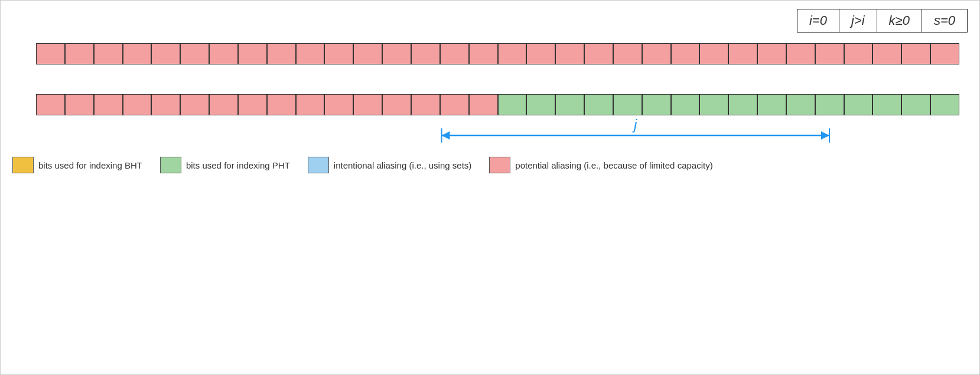  Describe the element at coordinates (318, 165) in the screenshot. I see `legend-box-blue` at that location.